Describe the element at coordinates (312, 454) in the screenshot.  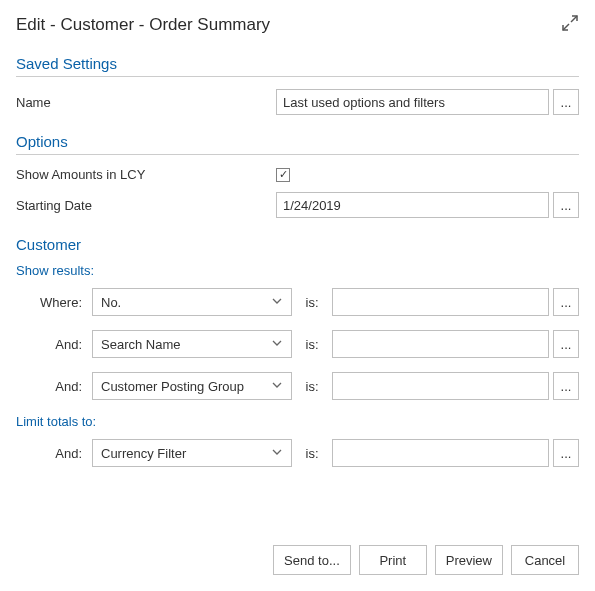
I see `is-label-limit-0: is:` at that location.